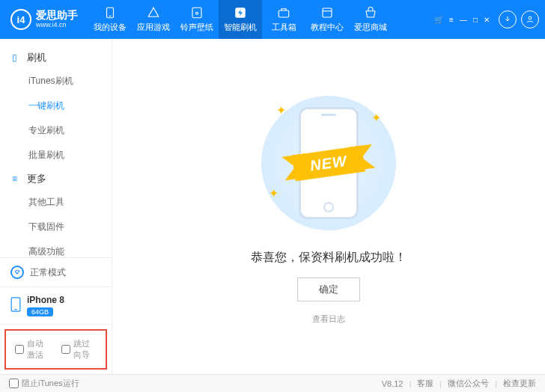  What do you see at coordinates (327, 13) in the screenshot?
I see `book-icon` at bounding box center [327, 13].